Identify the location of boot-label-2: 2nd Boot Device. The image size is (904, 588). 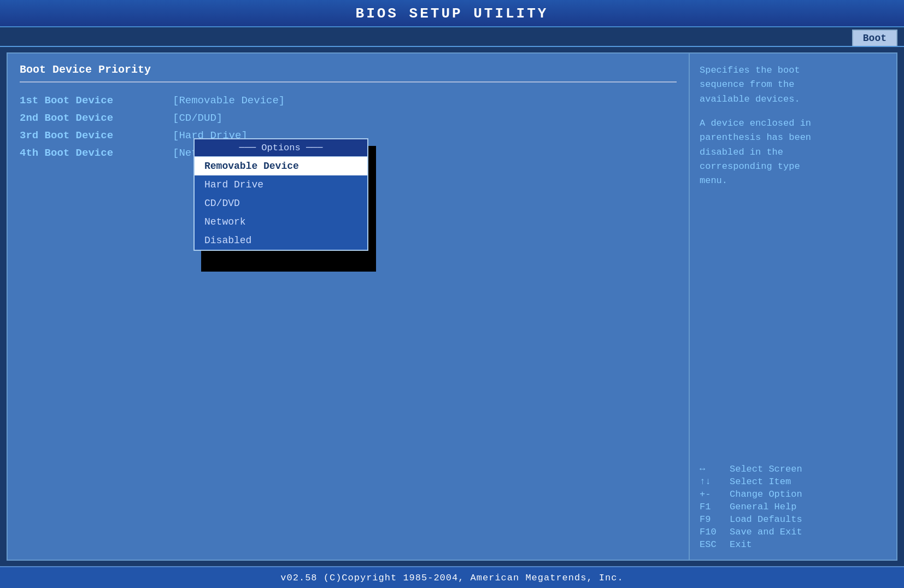
(91, 118).